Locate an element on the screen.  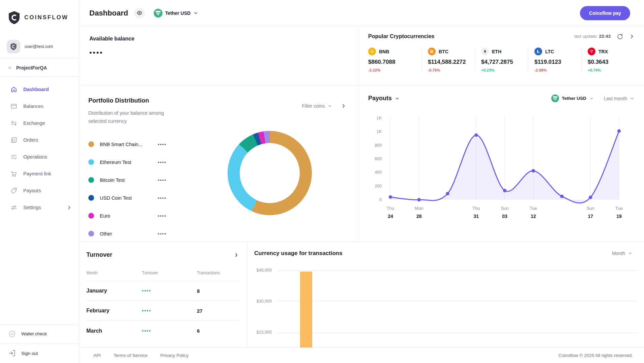
footer-link-privacy: Privacy Policy is located at coordinates (174, 356).